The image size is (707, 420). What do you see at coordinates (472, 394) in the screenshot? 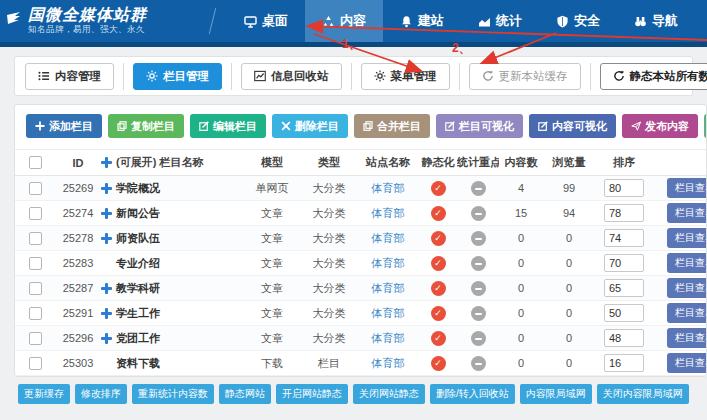
I see `footer-action-button: 删除/转入回收站` at bounding box center [472, 394].